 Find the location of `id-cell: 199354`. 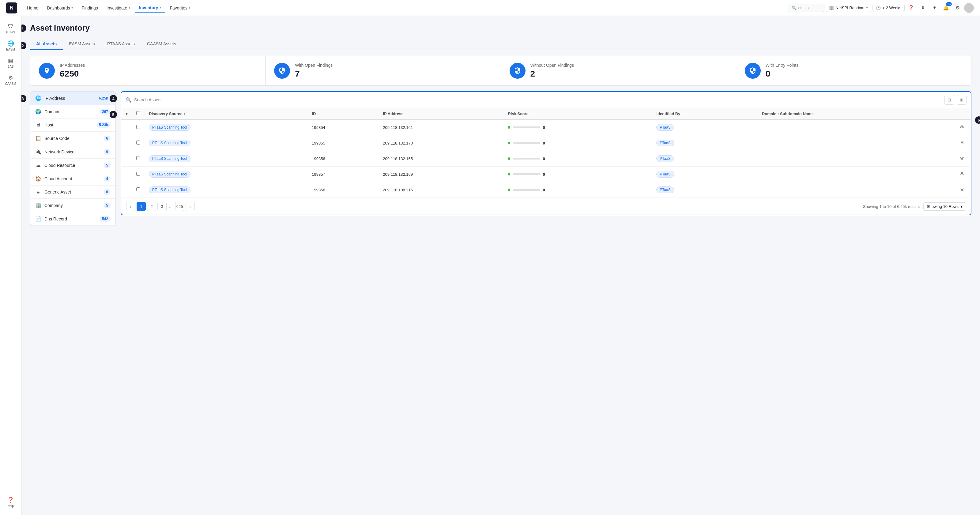

id-cell: 199354 is located at coordinates (343, 127).